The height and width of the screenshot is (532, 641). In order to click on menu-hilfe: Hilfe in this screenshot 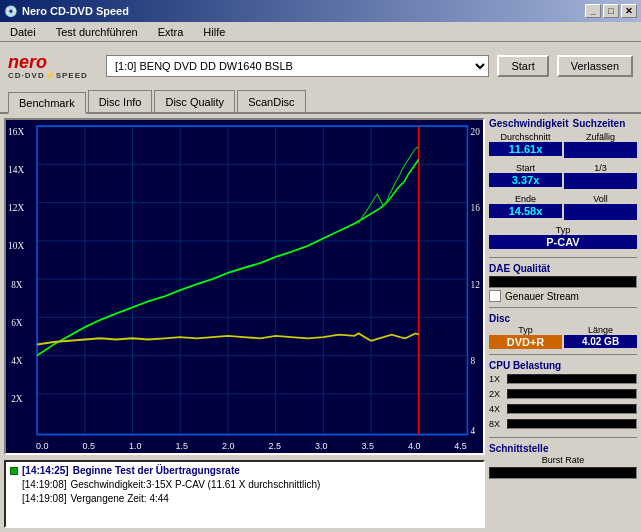, I will do `click(214, 32)`.